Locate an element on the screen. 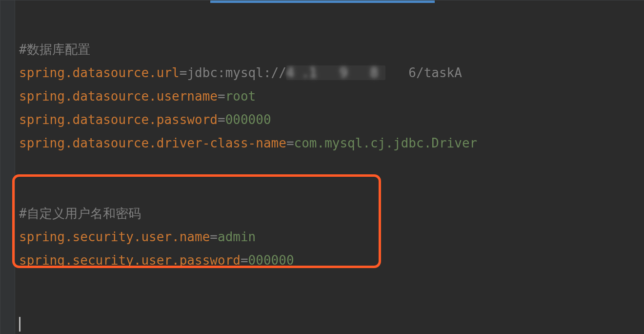 This screenshot has height=334, width=644. property-value-prefix: jdbc:mysql:// is located at coordinates (237, 73).